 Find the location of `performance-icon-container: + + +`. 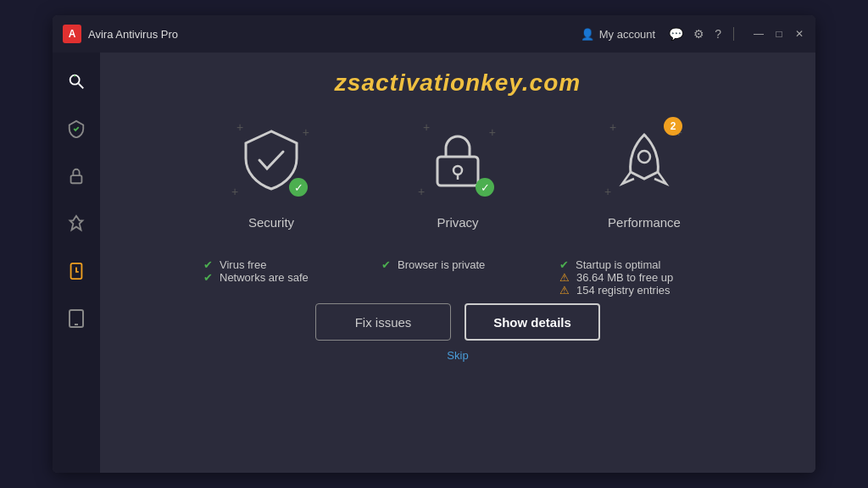

performance-icon-container: + + + is located at coordinates (644, 160).